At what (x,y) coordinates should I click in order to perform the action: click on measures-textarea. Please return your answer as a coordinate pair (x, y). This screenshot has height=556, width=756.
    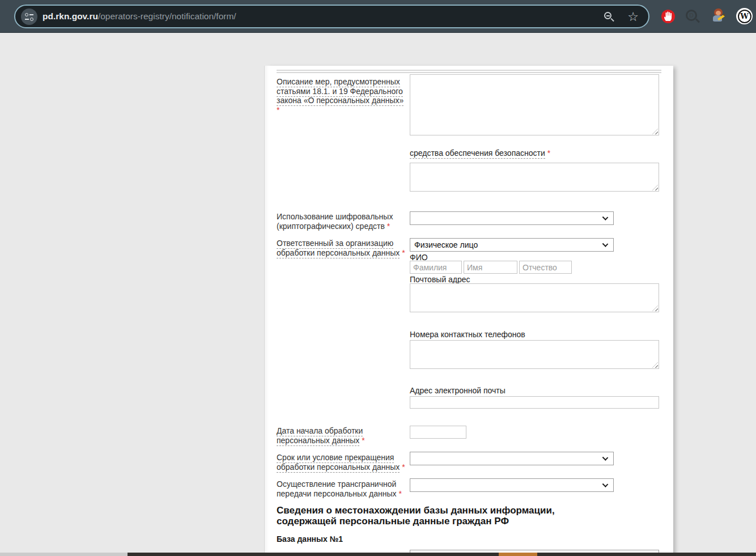
    Looking at the image, I should click on (534, 105).